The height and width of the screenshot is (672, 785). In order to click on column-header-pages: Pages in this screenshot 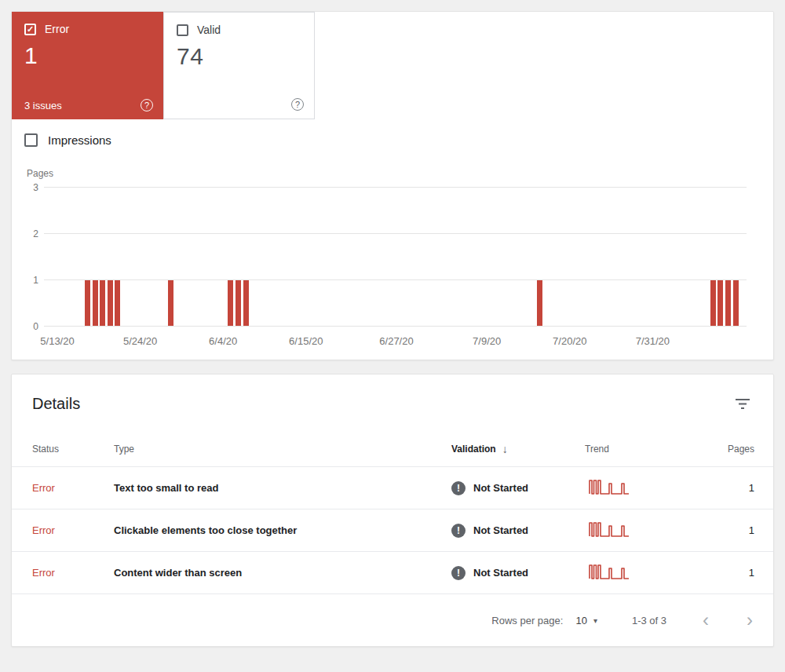, I will do `click(730, 449)`.